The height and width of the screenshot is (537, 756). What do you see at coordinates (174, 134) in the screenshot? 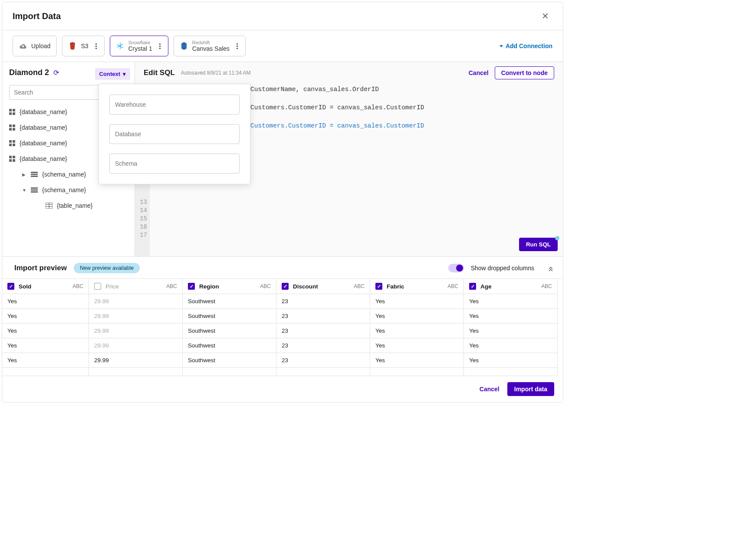
I see `database-input` at bounding box center [174, 134].